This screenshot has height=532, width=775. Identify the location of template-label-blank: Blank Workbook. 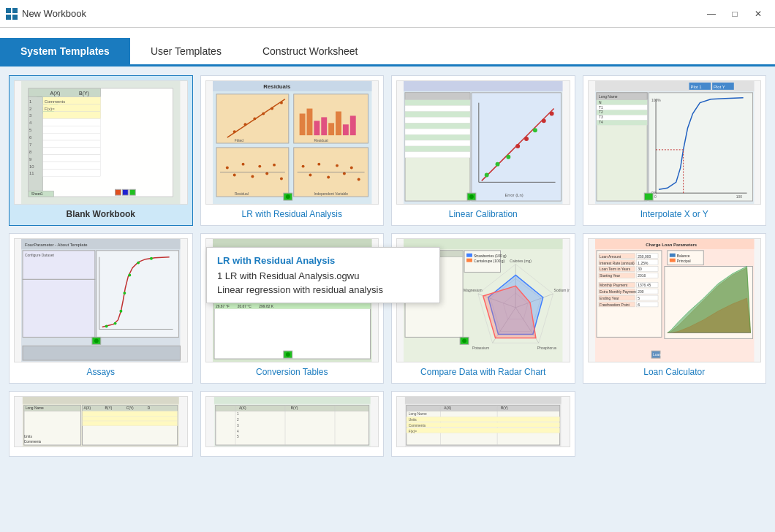
(101, 214).